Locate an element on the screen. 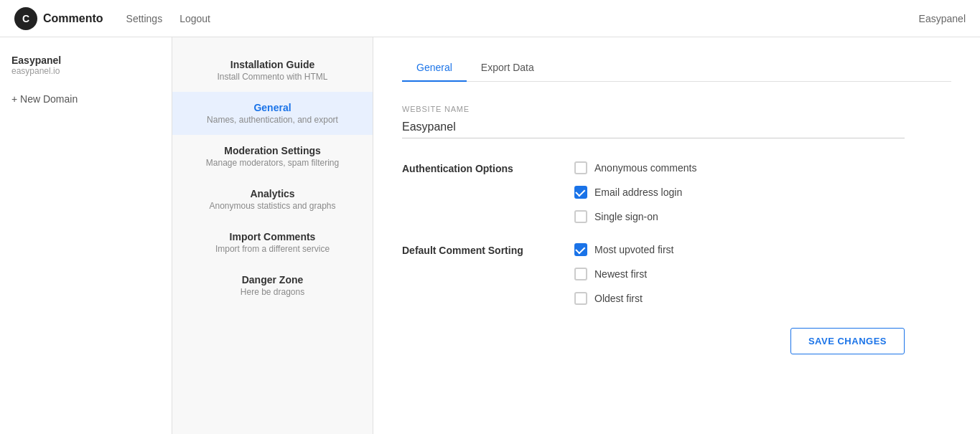 Image resolution: width=980 pixels, height=434 pixels. nav-item-analytics: Analytics Anonymous statistics and graph… is located at coordinates (273, 199).